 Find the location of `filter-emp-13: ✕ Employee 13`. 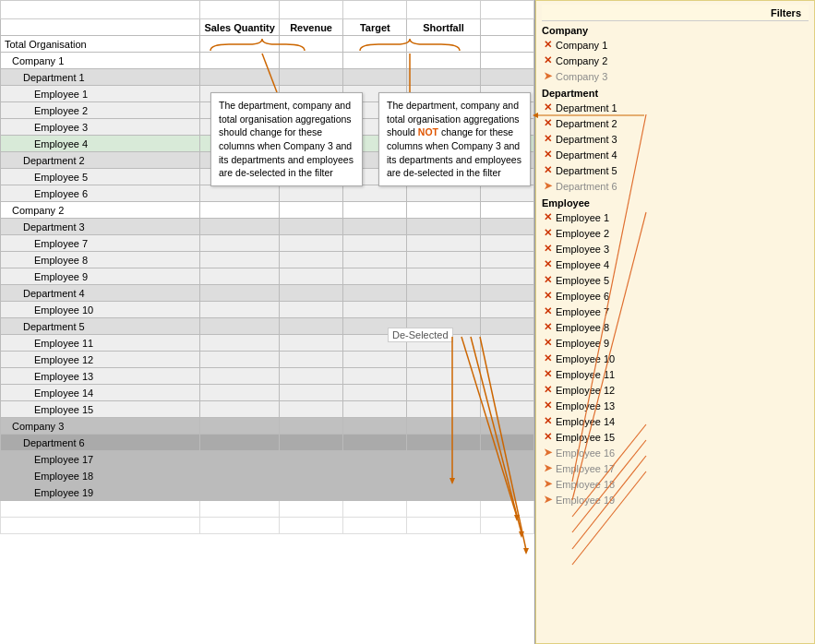

filter-emp-13: ✕ Employee 13 is located at coordinates (676, 406).